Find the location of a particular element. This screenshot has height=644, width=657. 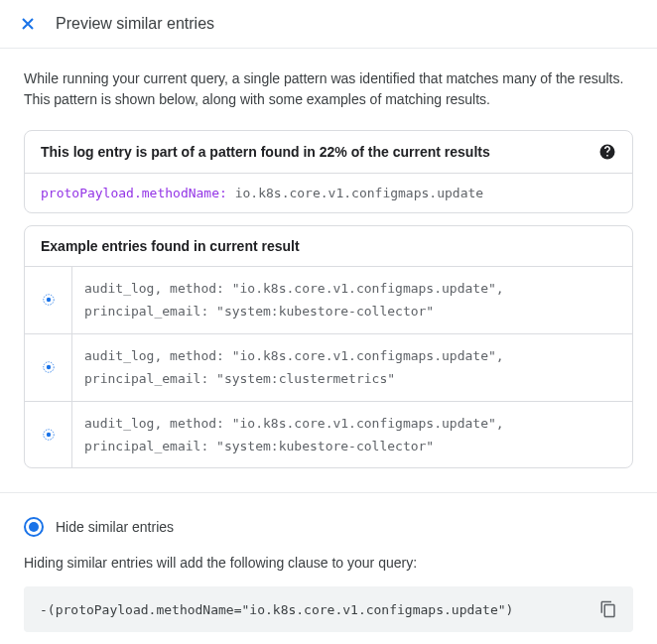

dialog-title: Preview similar entries is located at coordinates (135, 24).